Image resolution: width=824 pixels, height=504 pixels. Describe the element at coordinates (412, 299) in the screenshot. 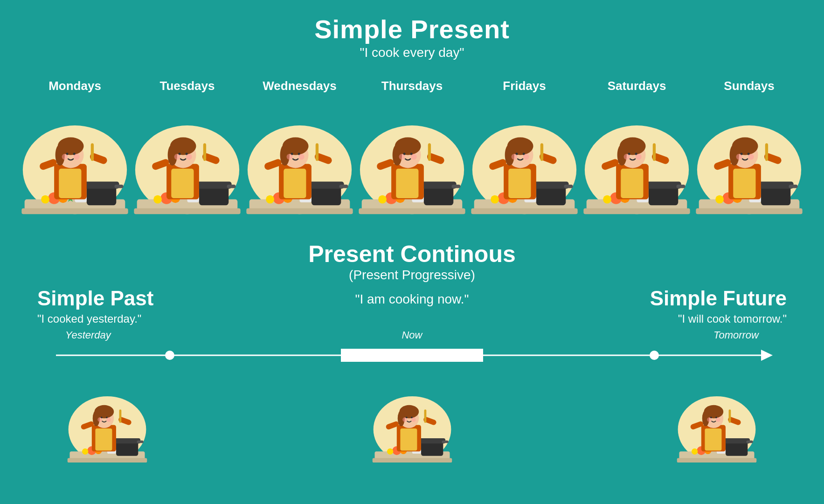

I see `tense-present-example: "I am cooking now."` at that location.